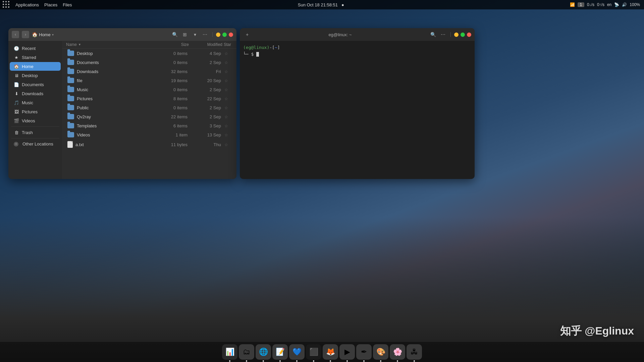  Describe the element at coordinates (322, 352) in the screenshot. I see `dock: 📊🗂🌐📝💙⬛🦊▶✒🎨🌸🖧` at that location.